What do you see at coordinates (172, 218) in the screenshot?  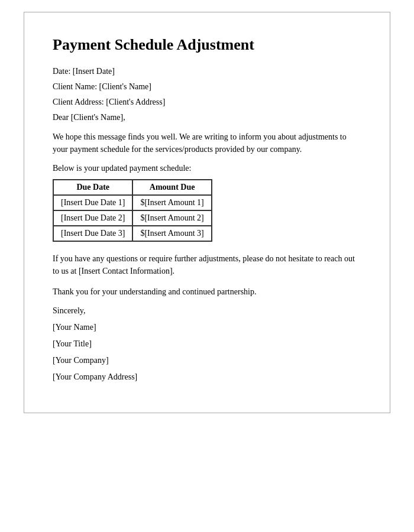 I see `amount-2: $[Insert Amount 2]` at bounding box center [172, 218].